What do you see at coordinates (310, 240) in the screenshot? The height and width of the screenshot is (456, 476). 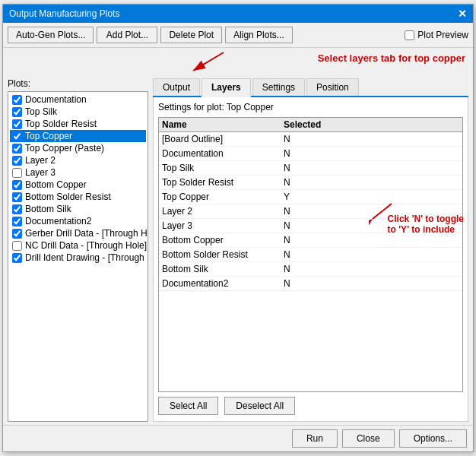 I see `layers-table-row: Bottom CopperN` at bounding box center [310, 240].